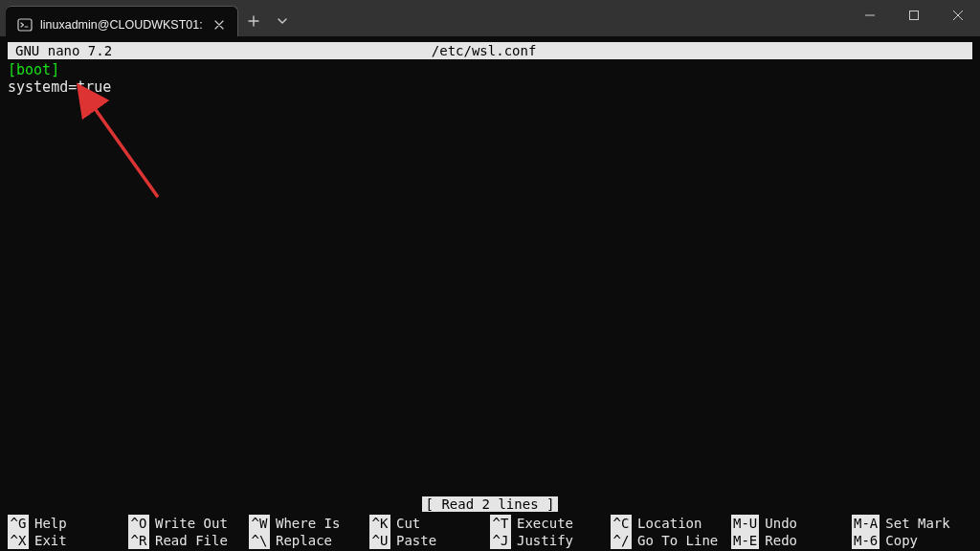  I want to click on editor-line: [boot], so click(490, 70).